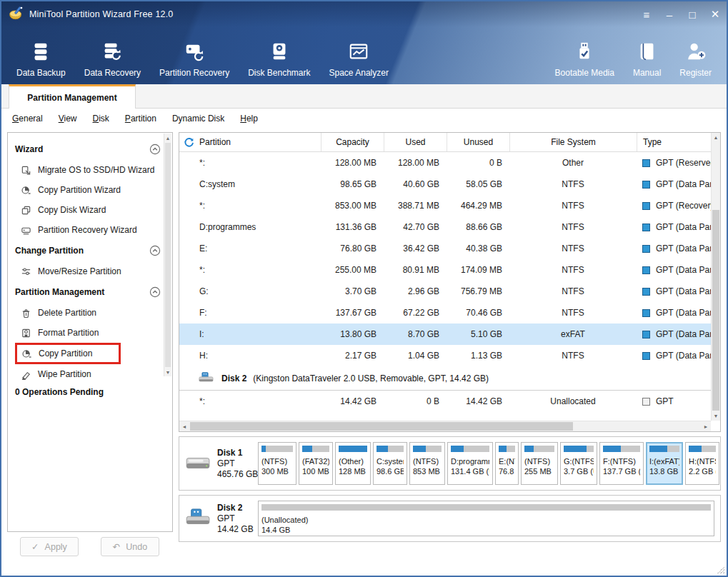 Image resolution: width=728 pixels, height=577 pixels. What do you see at coordinates (715, 14) in the screenshot?
I see `close-button: ✕` at bounding box center [715, 14].